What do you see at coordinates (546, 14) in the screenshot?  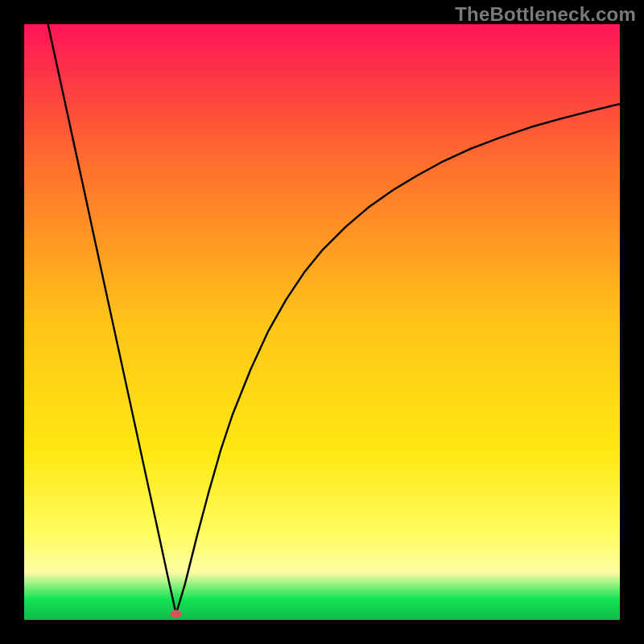 I see `watermark: TheBottleneck.com` at bounding box center [546, 14].